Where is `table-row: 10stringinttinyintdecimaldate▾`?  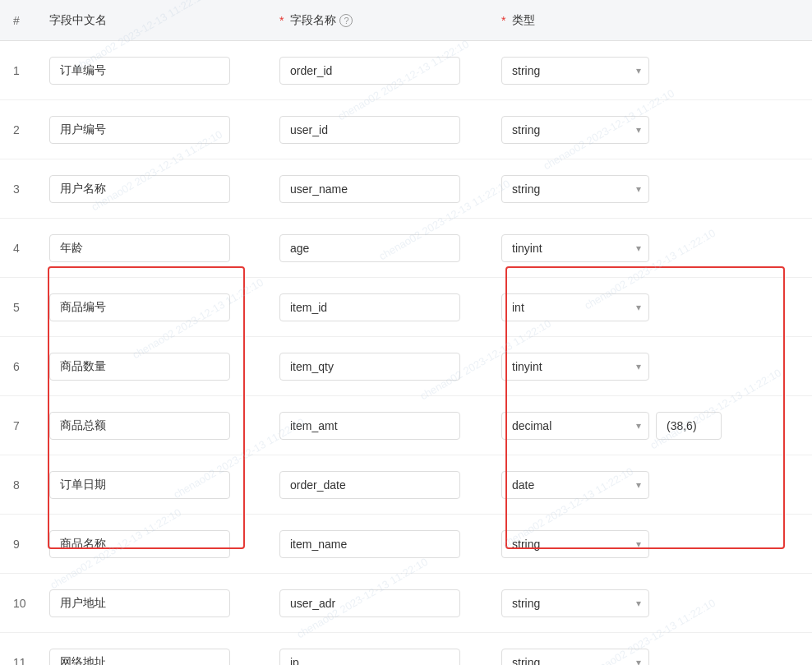
table-row: 10stringinttinyintdecimaldate▾ is located at coordinates (406, 603).